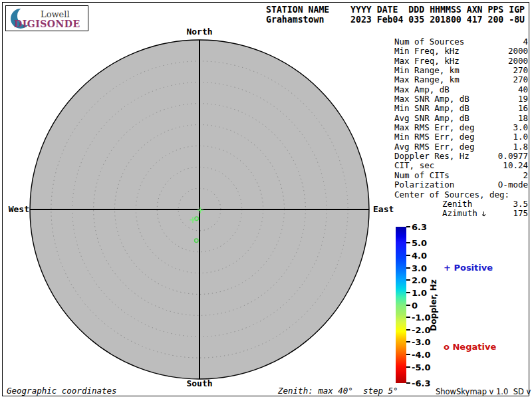 The height and width of the screenshot is (399, 532). What do you see at coordinates (419, 281) in the screenshot?
I see `colorbar-tick-label: 2.0` at bounding box center [419, 281].